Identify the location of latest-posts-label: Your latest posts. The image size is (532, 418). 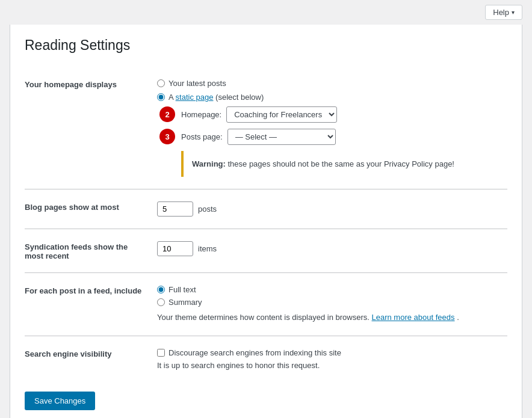
(197, 83).